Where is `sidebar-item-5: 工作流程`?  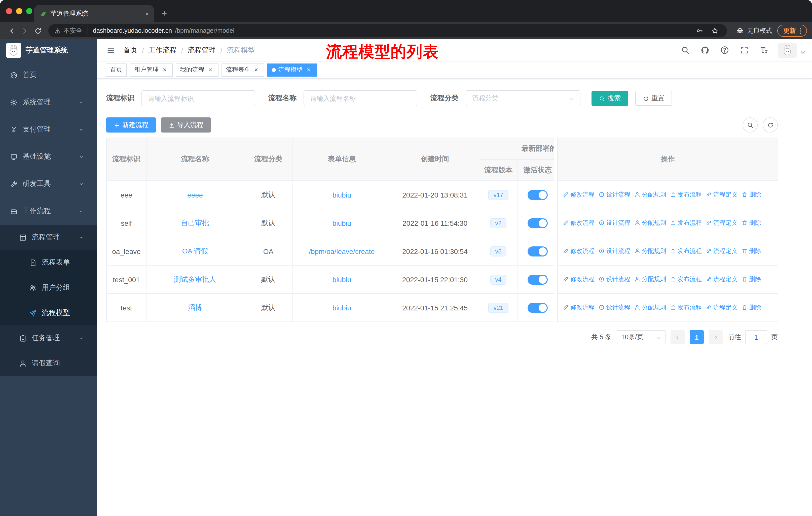 sidebar-item-5: 工作流程 is located at coordinates (49, 211).